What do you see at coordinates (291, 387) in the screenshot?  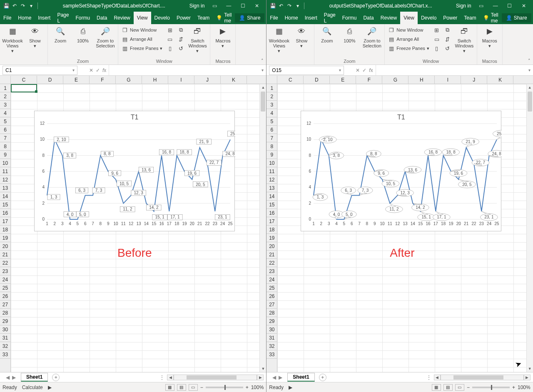 I see `macro-record-icon: ▶` at bounding box center [291, 387].